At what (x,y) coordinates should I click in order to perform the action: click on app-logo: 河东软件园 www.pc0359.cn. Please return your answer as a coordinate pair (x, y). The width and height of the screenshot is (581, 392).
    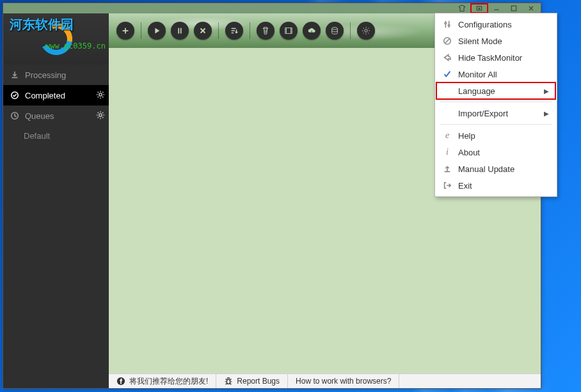
    Looking at the image, I should click on (56, 39).